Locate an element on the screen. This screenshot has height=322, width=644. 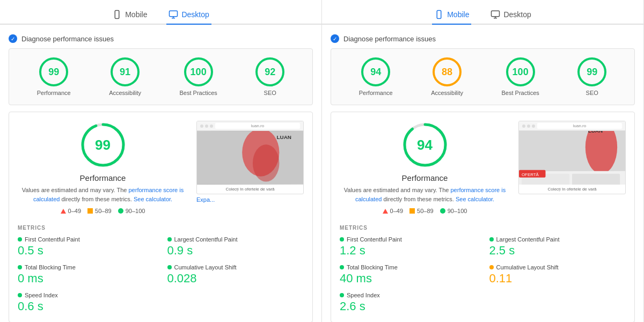
legend-red-0: 0–49 is located at coordinates (71, 211).